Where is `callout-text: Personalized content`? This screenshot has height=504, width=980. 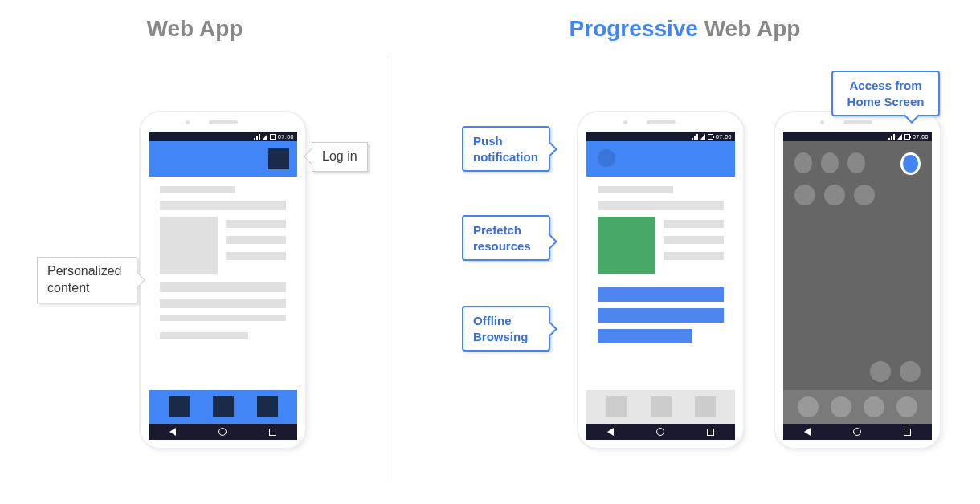 callout-text: Personalized content is located at coordinates (85, 279).